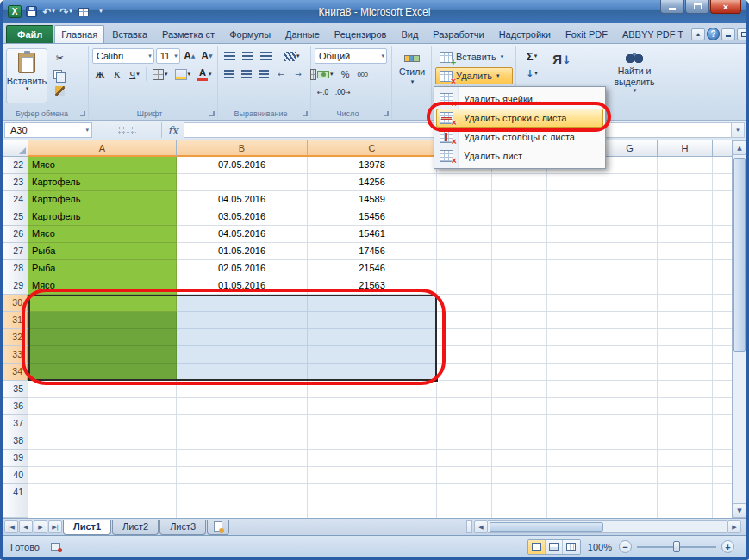  I want to click on cell-D28, so click(465, 269).